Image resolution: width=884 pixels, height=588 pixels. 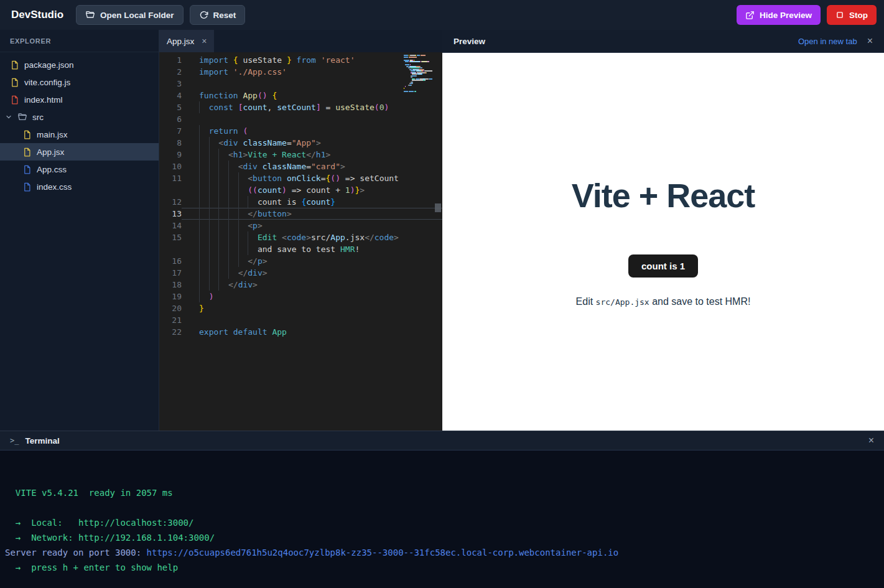 What do you see at coordinates (663, 266) in the screenshot?
I see `count-button: count is 1` at bounding box center [663, 266].